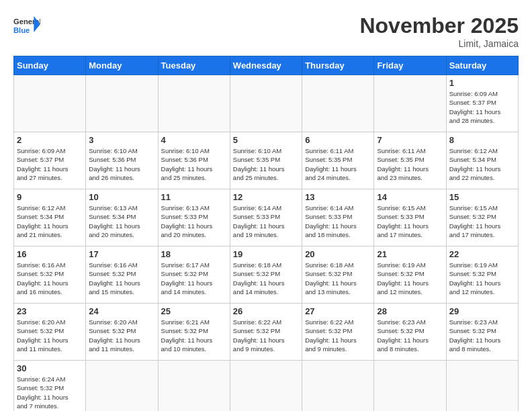 This screenshot has height=411, width=532. Describe the element at coordinates (439, 31) in the screenshot. I see `title-block: November 2025 Limit, Jamaica` at that location.